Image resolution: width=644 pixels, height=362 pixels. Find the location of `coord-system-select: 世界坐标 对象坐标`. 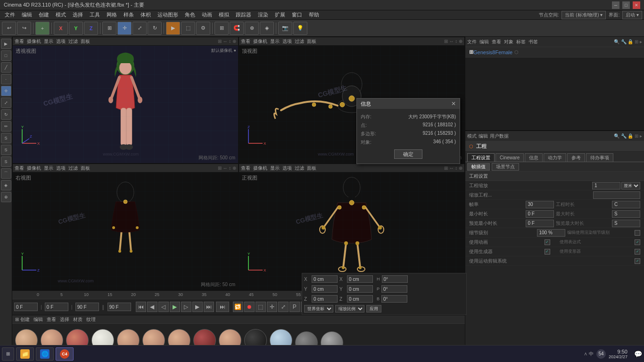

coord-system-select: 世界坐标 对象坐标 is located at coordinates (319, 309).